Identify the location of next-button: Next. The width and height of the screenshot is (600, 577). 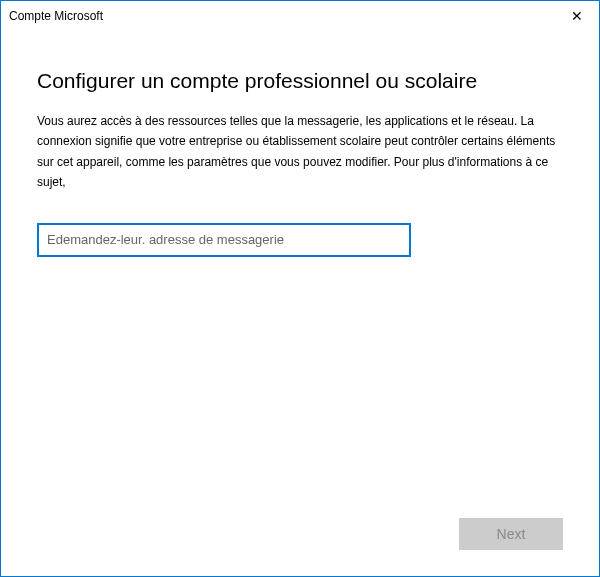
(511, 534).